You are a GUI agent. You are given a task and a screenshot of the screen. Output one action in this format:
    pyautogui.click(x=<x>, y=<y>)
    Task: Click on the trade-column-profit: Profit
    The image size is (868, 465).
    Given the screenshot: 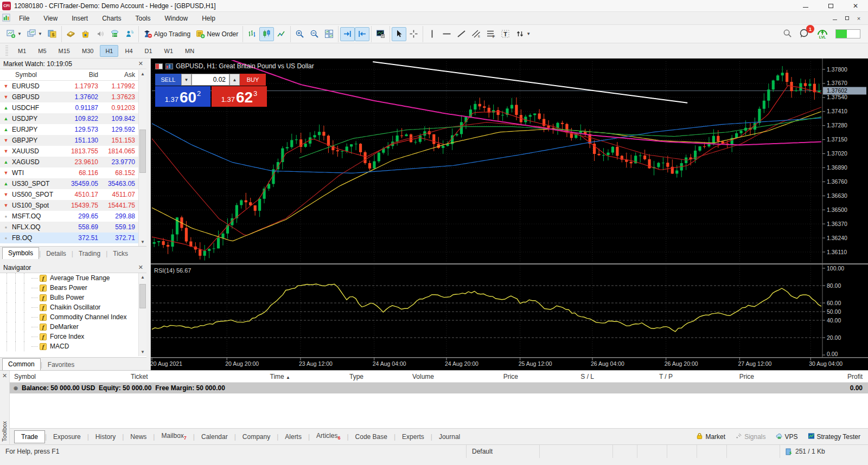 What is the action you would take?
    pyautogui.click(x=813, y=377)
    